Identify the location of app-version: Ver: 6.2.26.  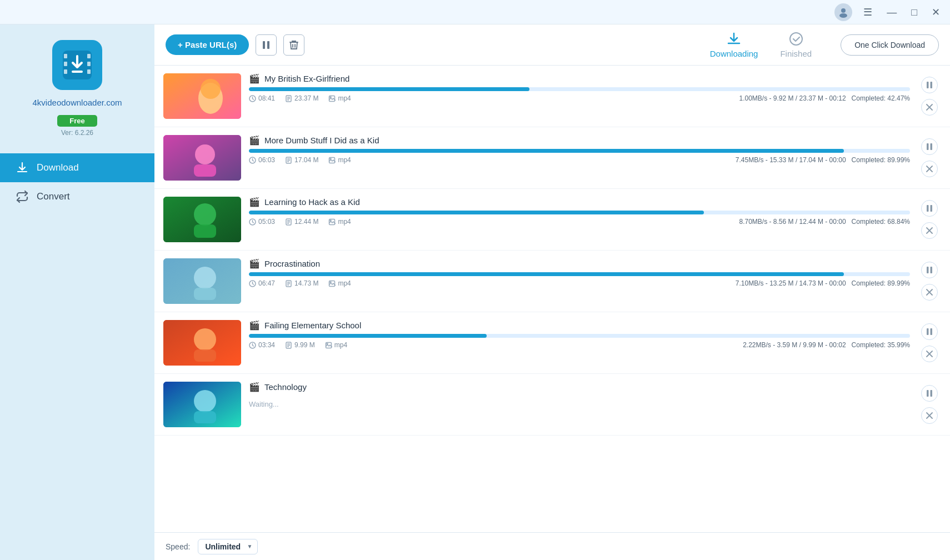
(77, 133).